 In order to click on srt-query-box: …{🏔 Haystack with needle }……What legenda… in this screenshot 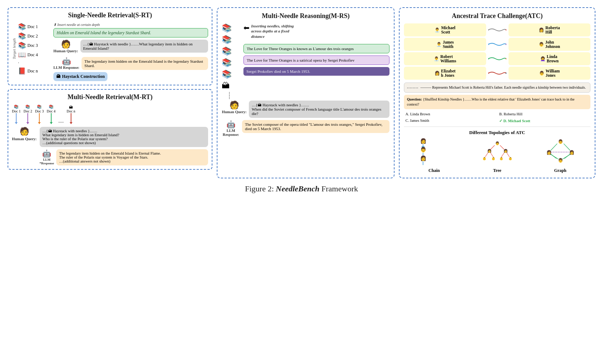, I will do `click(144, 46)`.